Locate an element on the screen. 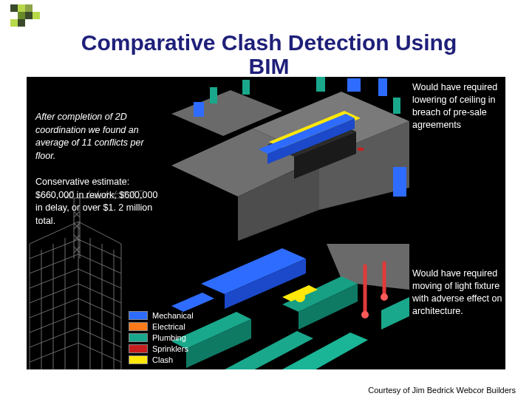 The width and height of the screenshot is (532, 399). legend-item-mechanical: Mechanical is located at coordinates (162, 316).